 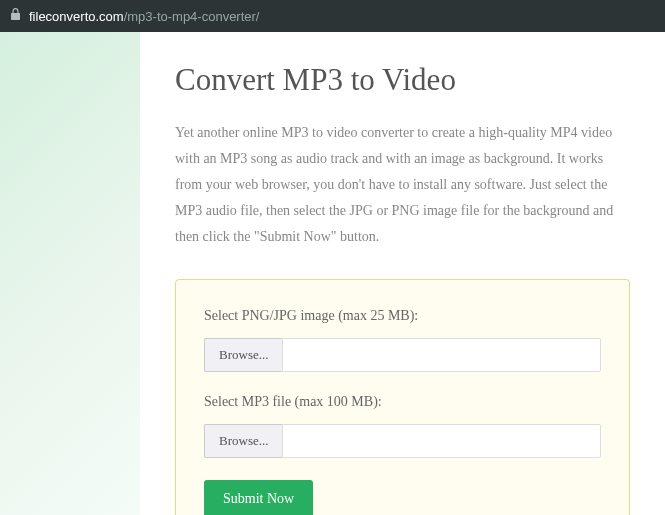 I want to click on browser-url-bar: fileconverto.com/mp3-to-mp4-converter/, so click(x=332, y=16).